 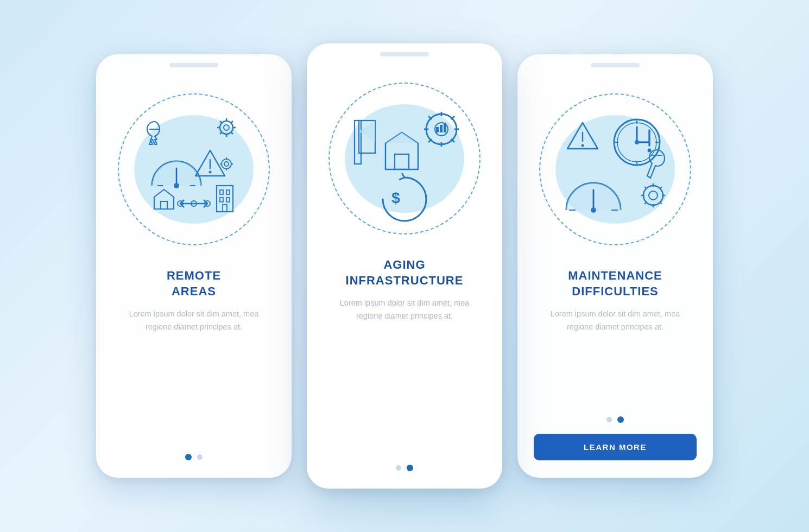 What do you see at coordinates (405, 273) in the screenshot?
I see `phone-title-aging: AGING INFRASTRUCTURE` at bounding box center [405, 273].